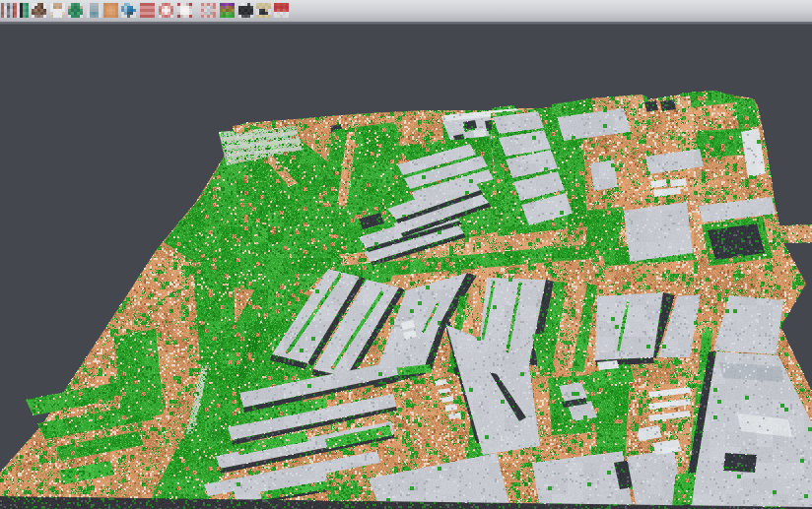 This screenshot has height=509, width=812. Describe the element at coordinates (246, 10) in the screenshot. I see `render-icon` at that location.